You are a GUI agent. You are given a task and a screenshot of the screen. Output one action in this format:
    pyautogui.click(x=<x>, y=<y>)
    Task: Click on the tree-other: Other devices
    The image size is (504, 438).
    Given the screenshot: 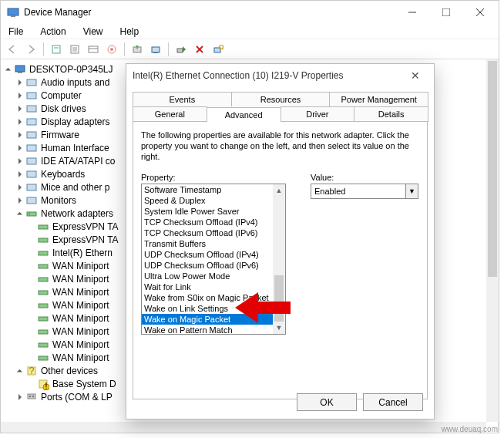 What is the action you would take?
    pyautogui.click(x=69, y=371)
    